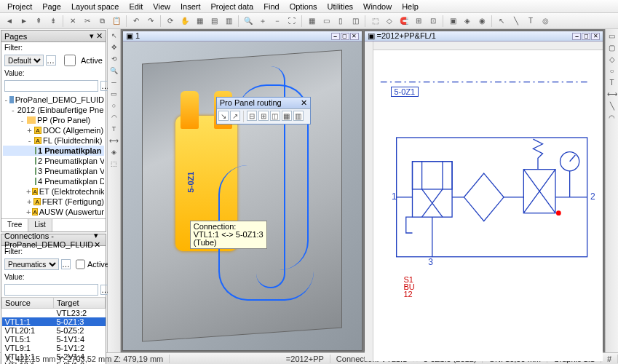 Image resolution: width=618 pixels, height=364 pixels. I want to click on tree-node: +A FERT (Fertigung), so click(54, 202).